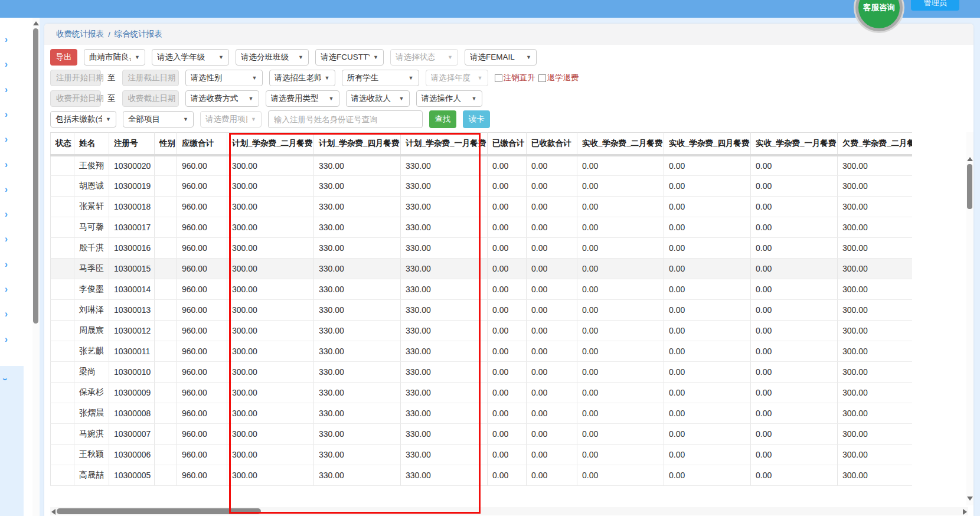  Describe the element at coordinates (476, 119) in the screenshot. I see `read-card-button: 读卡` at that location.